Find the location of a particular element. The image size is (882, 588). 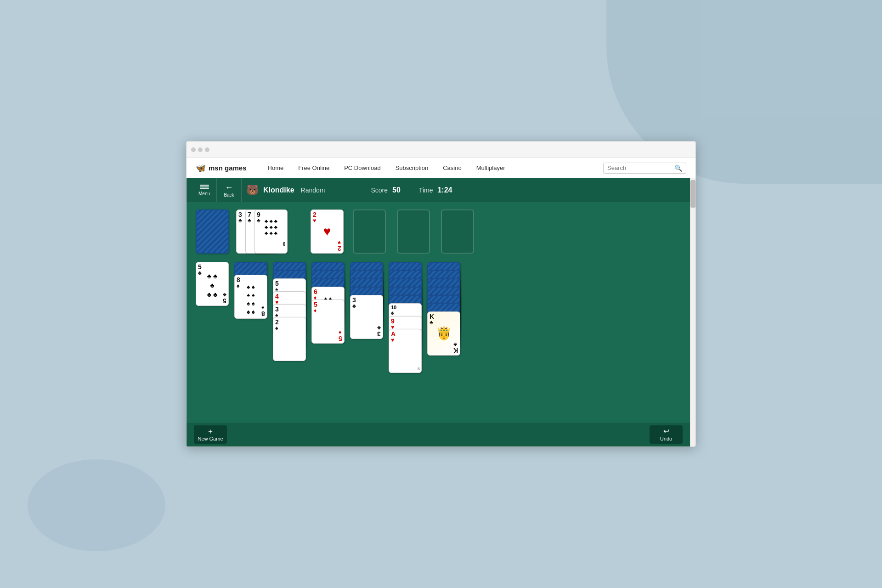

undo-icon: ↩ is located at coordinates (666, 431).